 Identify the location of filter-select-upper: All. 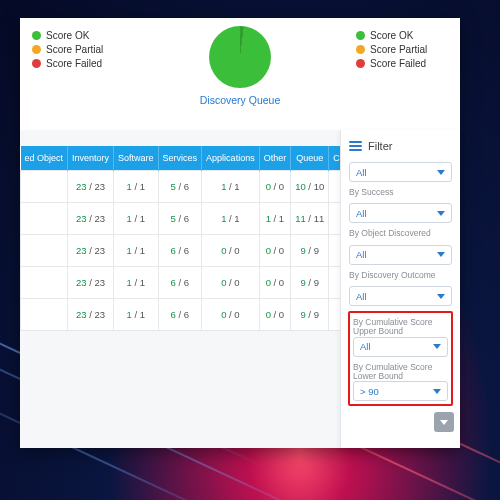
(400, 347).